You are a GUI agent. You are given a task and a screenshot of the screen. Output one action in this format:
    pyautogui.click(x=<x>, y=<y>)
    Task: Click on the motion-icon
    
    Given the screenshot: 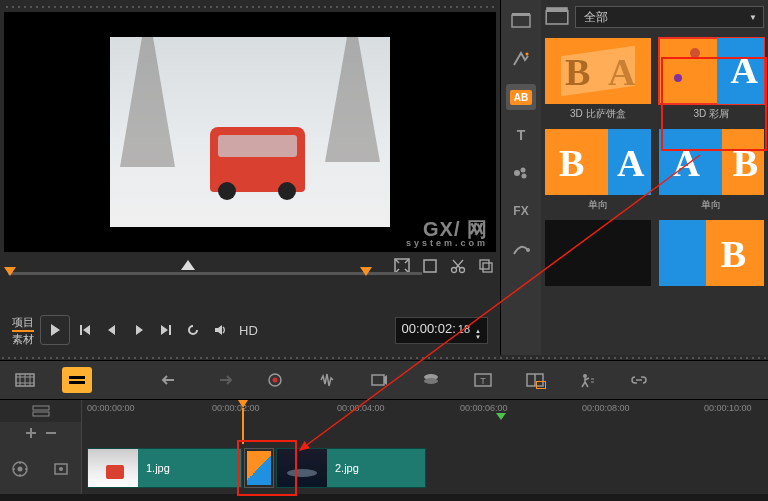 What is the action you would take?
    pyautogui.click(x=587, y=380)
    